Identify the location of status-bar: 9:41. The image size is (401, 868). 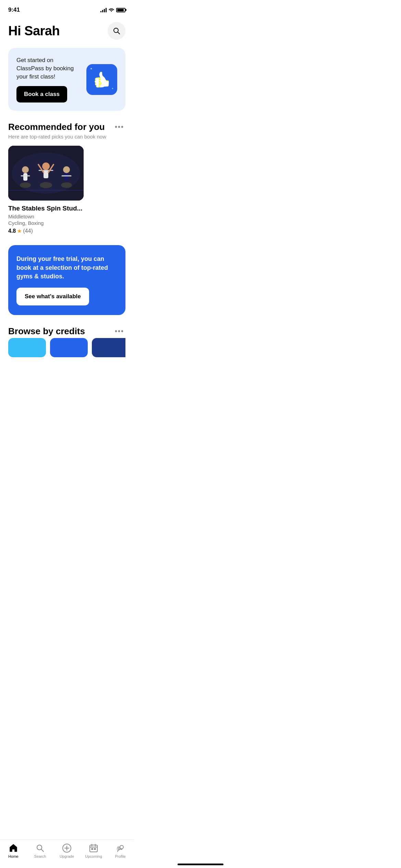
(67, 8).